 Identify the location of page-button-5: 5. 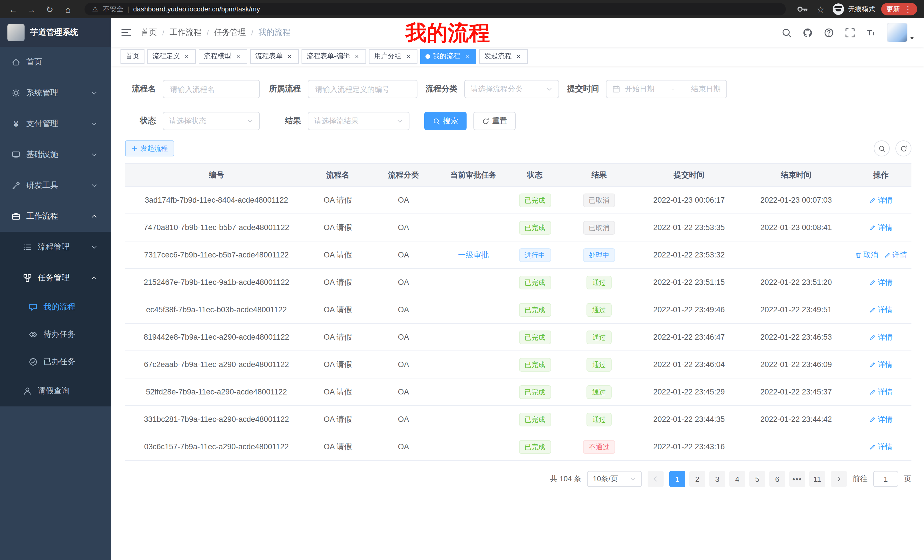
(758, 479).